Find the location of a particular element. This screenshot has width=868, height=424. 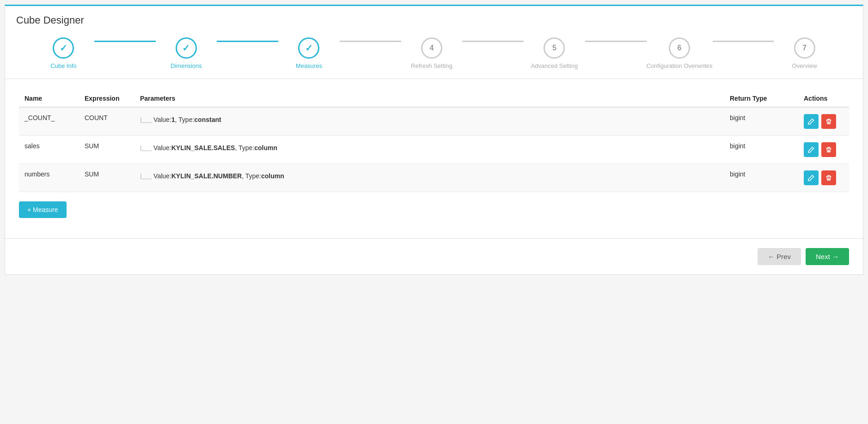

step-2-circle: ✓ is located at coordinates (186, 48).